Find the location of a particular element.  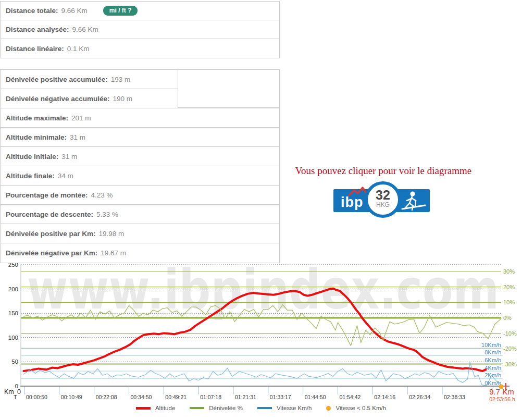

legend-item: Dénivelée % is located at coordinates (216, 408).